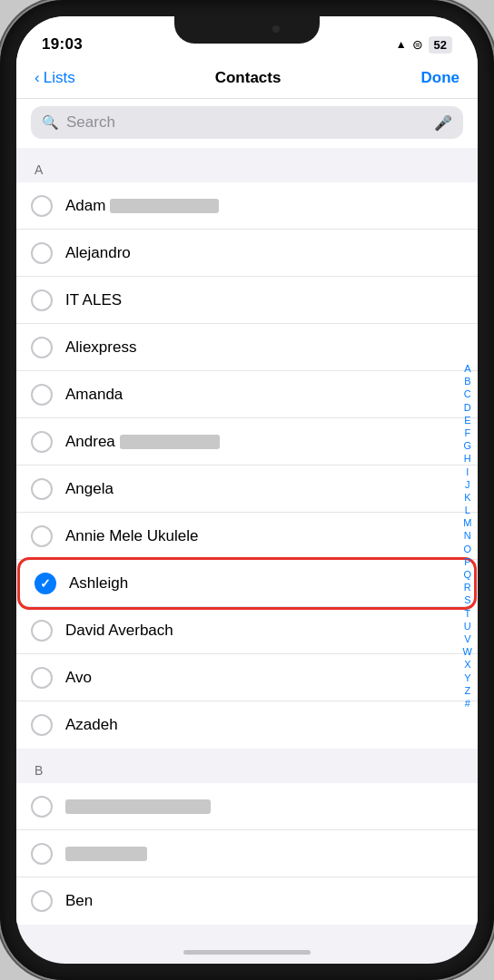 The height and width of the screenshot is (980, 494). I want to click on search-input: Search, so click(247, 122).